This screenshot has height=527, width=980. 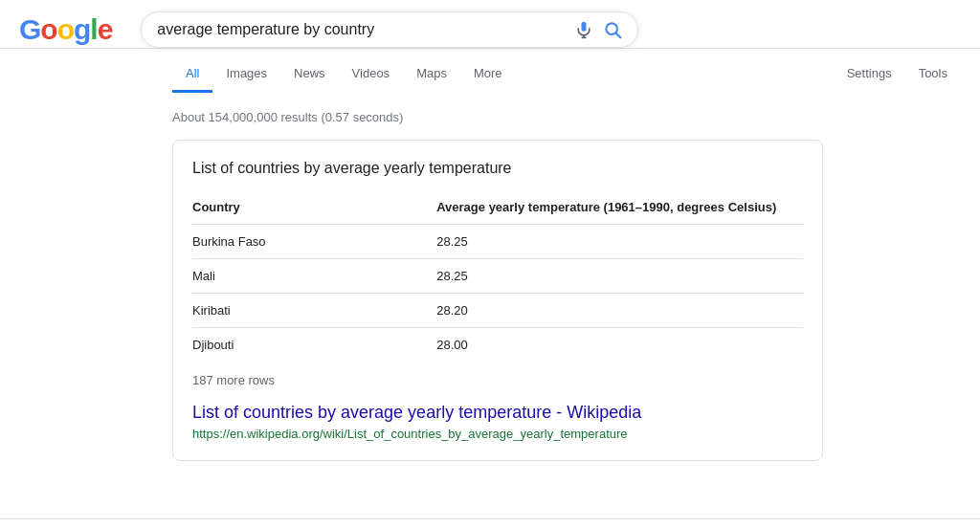 What do you see at coordinates (65, 30) in the screenshot?
I see `google-logo: Google` at bounding box center [65, 30].